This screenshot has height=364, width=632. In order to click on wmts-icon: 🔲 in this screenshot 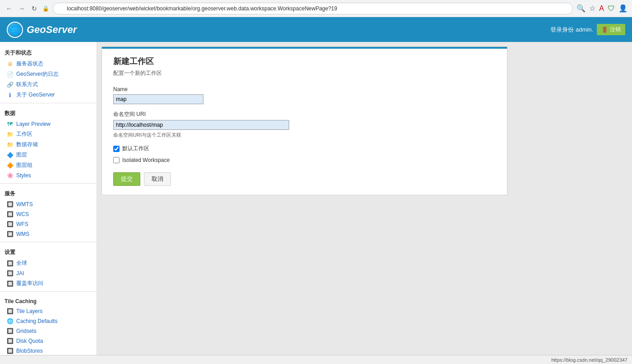, I will do `click(10, 204)`.